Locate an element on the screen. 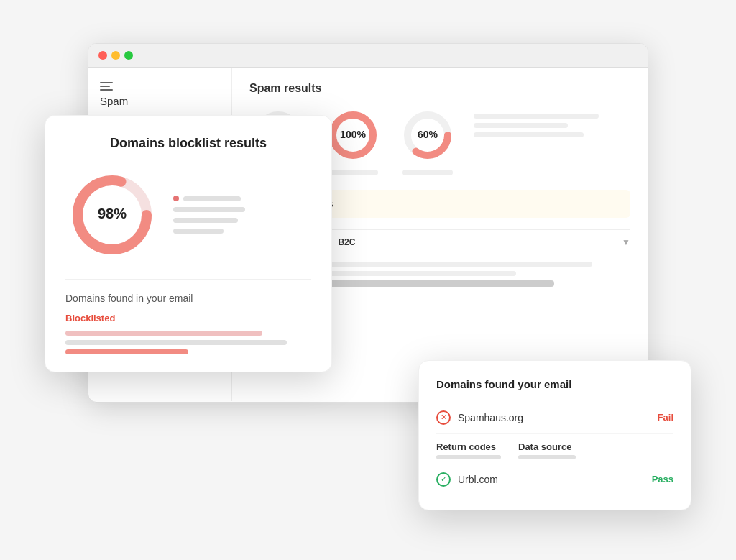 Image resolution: width=736 pixels, height=560 pixels. donut-2-label: 100% is located at coordinates (353, 134).